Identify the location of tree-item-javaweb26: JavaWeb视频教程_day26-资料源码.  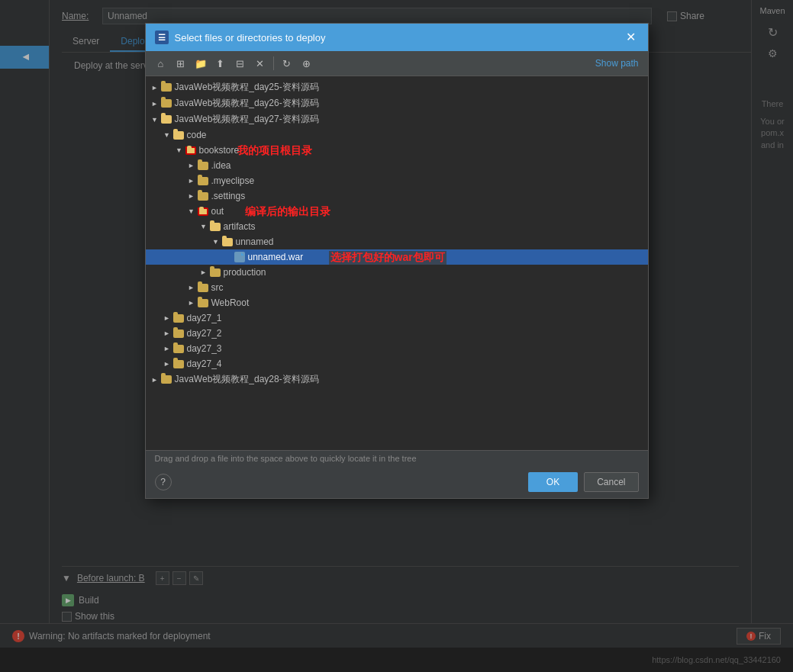
(397, 104).